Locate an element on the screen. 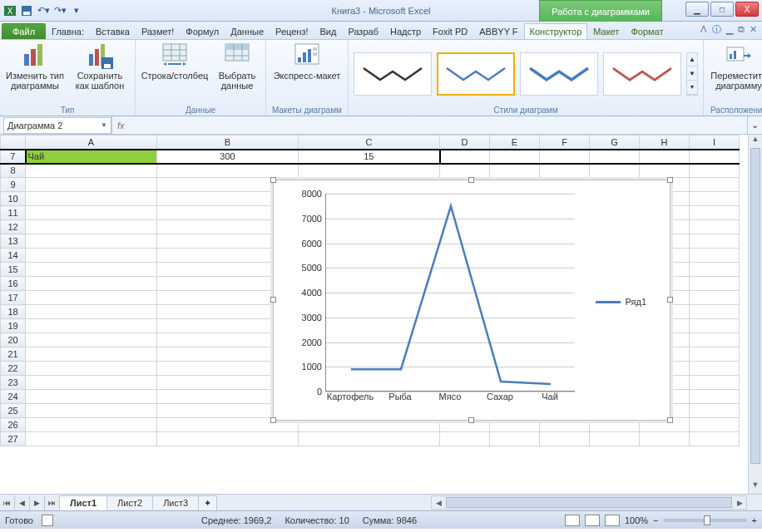  cell-A9 is located at coordinates (92, 185).